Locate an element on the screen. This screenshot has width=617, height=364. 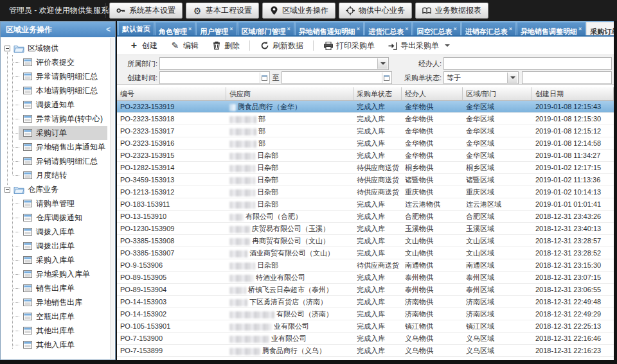
tab-异地销售通知明细: 异地销售通知明细× is located at coordinates (329, 28).